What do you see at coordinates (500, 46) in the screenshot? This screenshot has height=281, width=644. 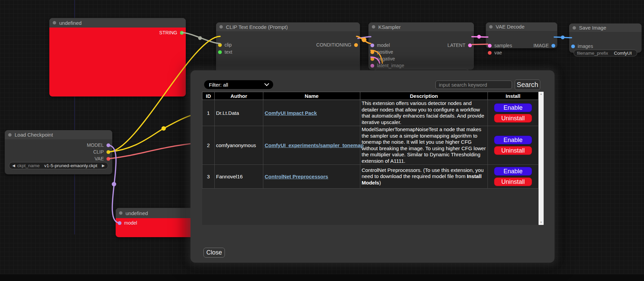 I see `input-slot-samples: samples` at bounding box center [500, 46].